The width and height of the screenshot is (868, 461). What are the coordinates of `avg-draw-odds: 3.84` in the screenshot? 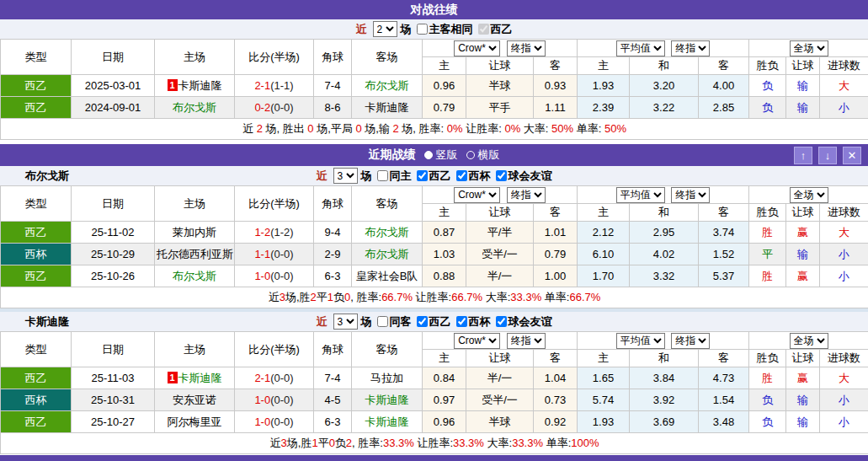 It's located at (664, 378).